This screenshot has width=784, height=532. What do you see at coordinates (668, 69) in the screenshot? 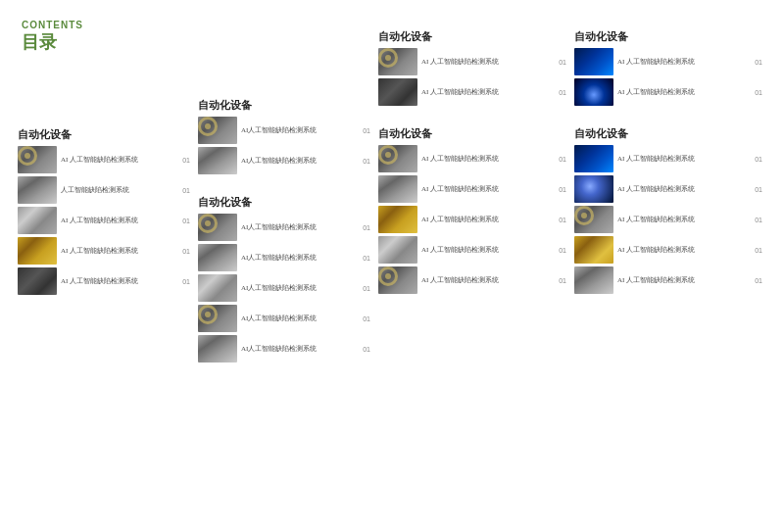
I see `col4-section1: 自动化设备 AI 人工智能缺陷检测系统 01 AI 人工智能缺陷检测系统 01` at bounding box center [668, 69].